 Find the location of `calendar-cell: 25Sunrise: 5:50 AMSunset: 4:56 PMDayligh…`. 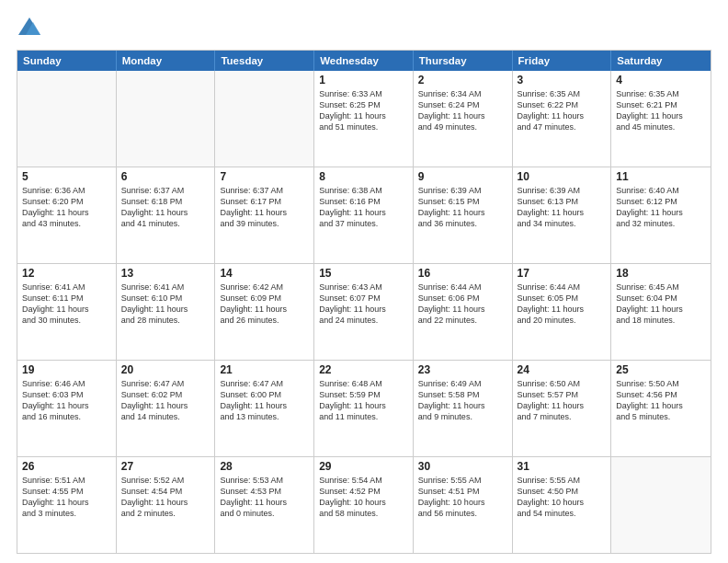

calendar-cell: 25Sunrise: 5:50 AMSunset: 4:56 PMDayligh… is located at coordinates (661, 408).